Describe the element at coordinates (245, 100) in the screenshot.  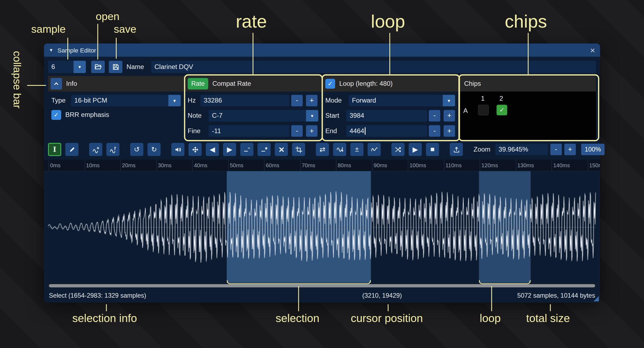
I see `hz-input: 33286` at that location.